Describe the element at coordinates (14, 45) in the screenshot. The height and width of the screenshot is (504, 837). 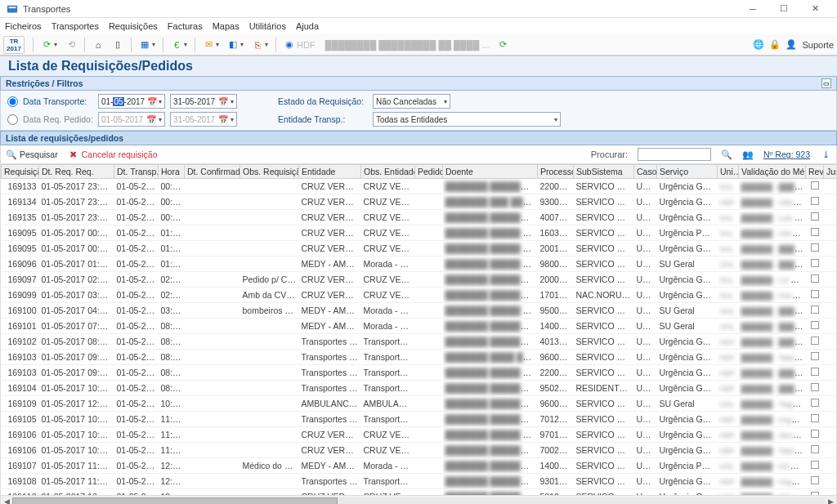
I see `app-logo: TR2017` at that location.